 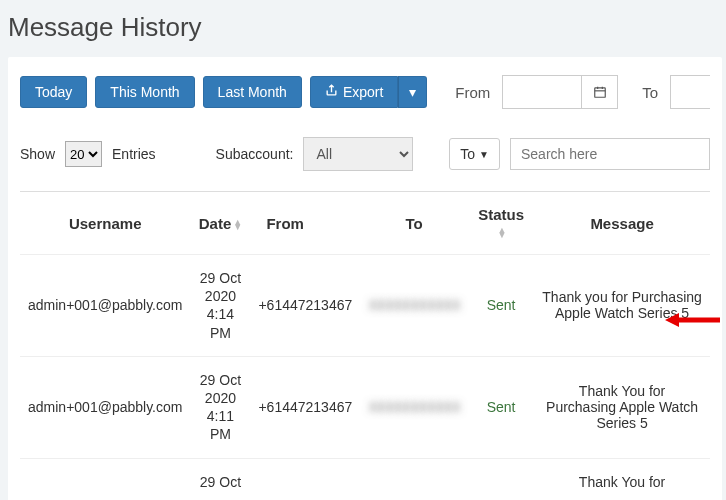 What do you see at coordinates (600, 92) in the screenshot?
I see `calendar-icon` at bounding box center [600, 92].